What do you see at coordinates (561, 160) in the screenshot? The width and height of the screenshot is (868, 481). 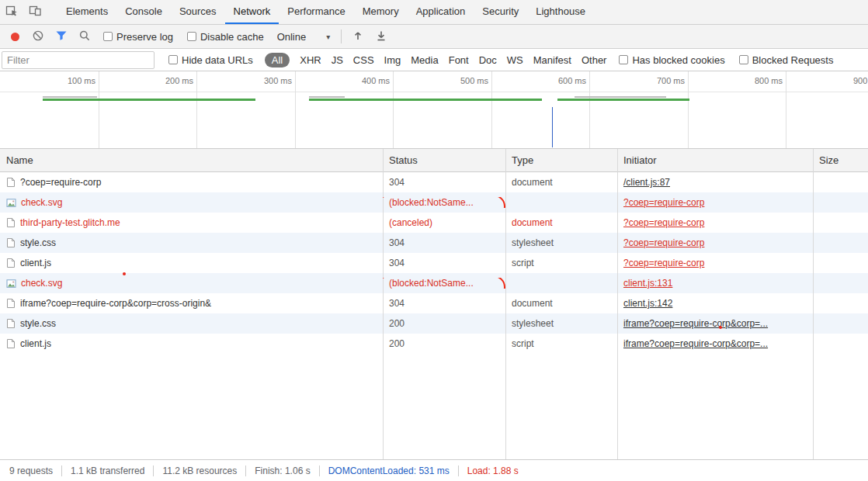 I see `column-header-type: Type` at bounding box center [561, 160].